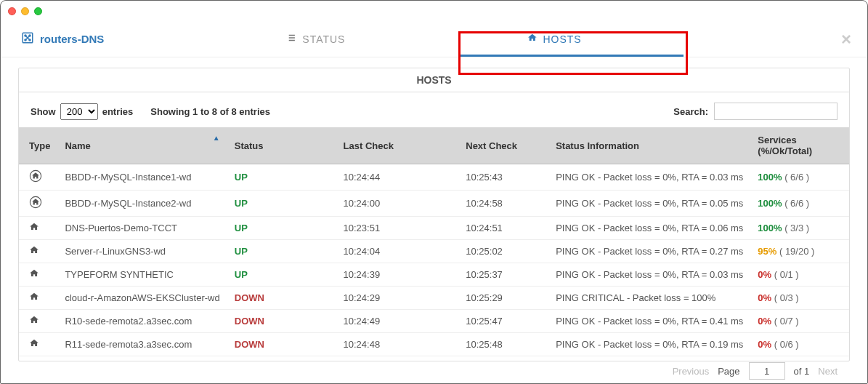 The height and width of the screenshot is (384, 868). What do you see at coordinates (800, 275) in the screenshot?
I see `cell-services: 0% ( 0/1 )` at bounding box center [800, 275].